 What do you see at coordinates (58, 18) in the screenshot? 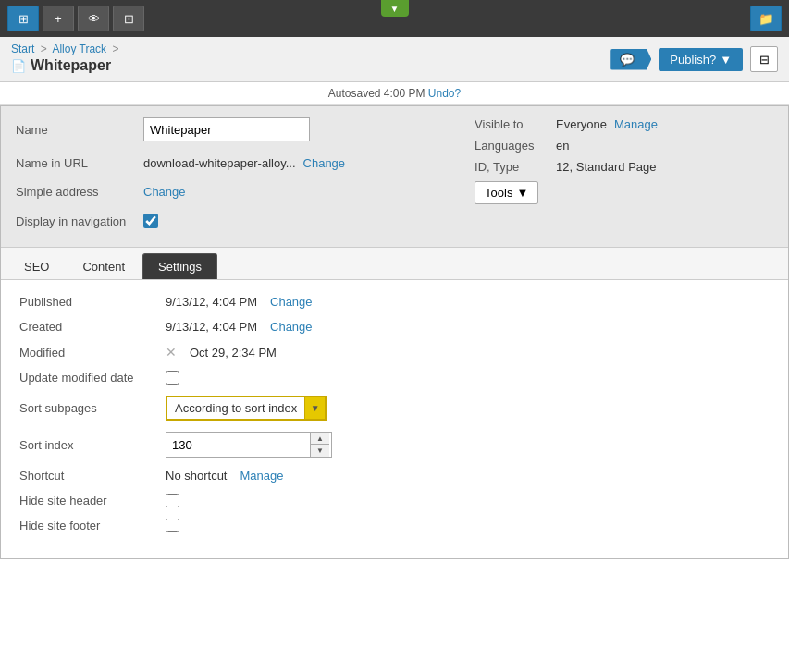
I see `add-button: +` at bounding box center [58, 18].